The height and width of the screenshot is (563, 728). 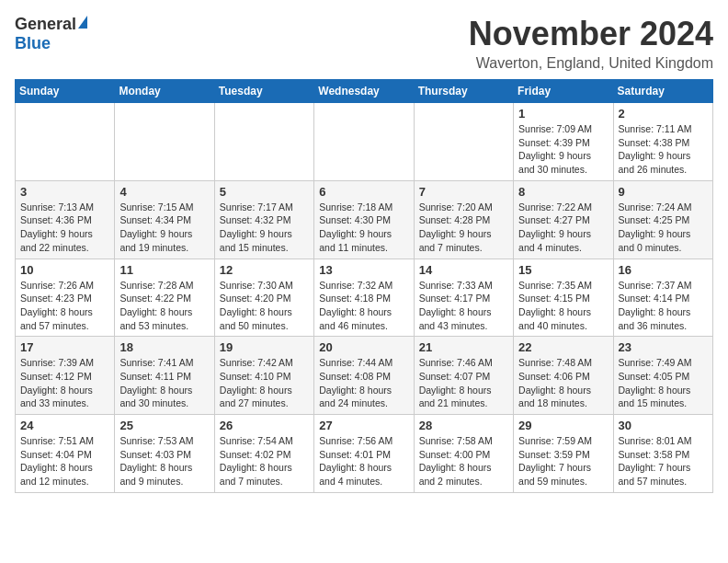 I want to click on day-info: Sunrise: 7:56 AM Sunset: 4:01 PM Dayligh…, so click(x=364, y=462).